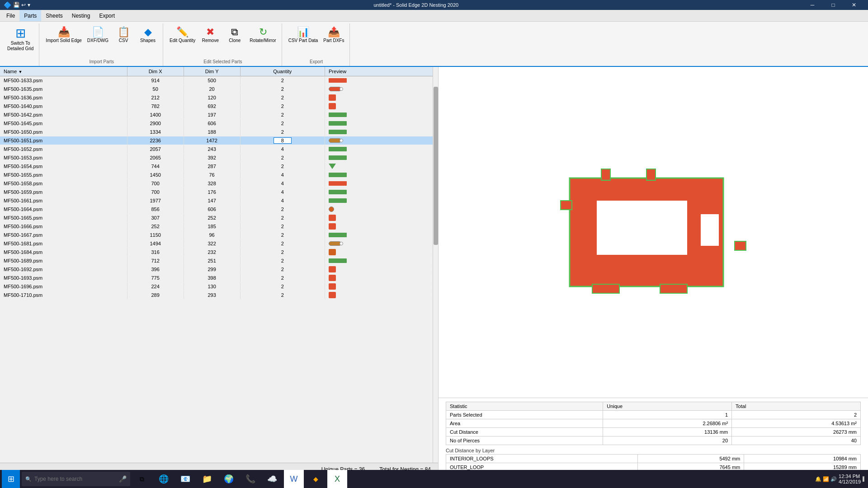  What do you see at coordinates (156, 132) in the screenshot?
I see `cell-dimx: 1334` at bounding box center [156, 132].